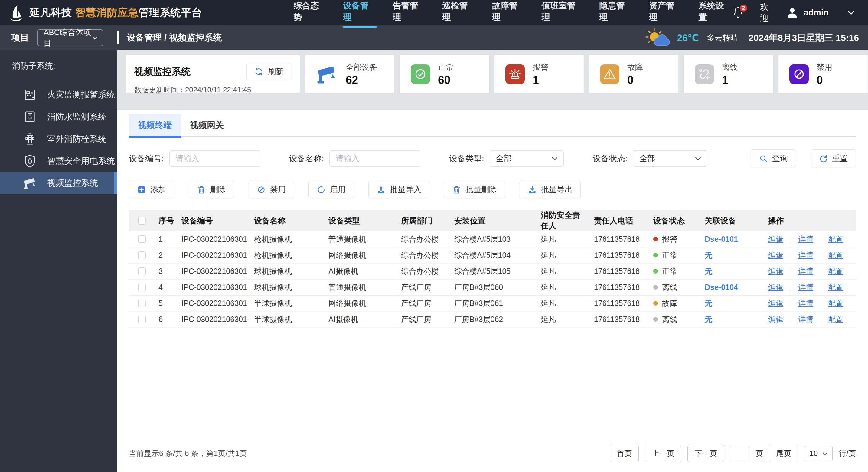  Describe the element at coordinates (459, 14) in the screenshot. I see `nav-item: 巡检管理` at that location.